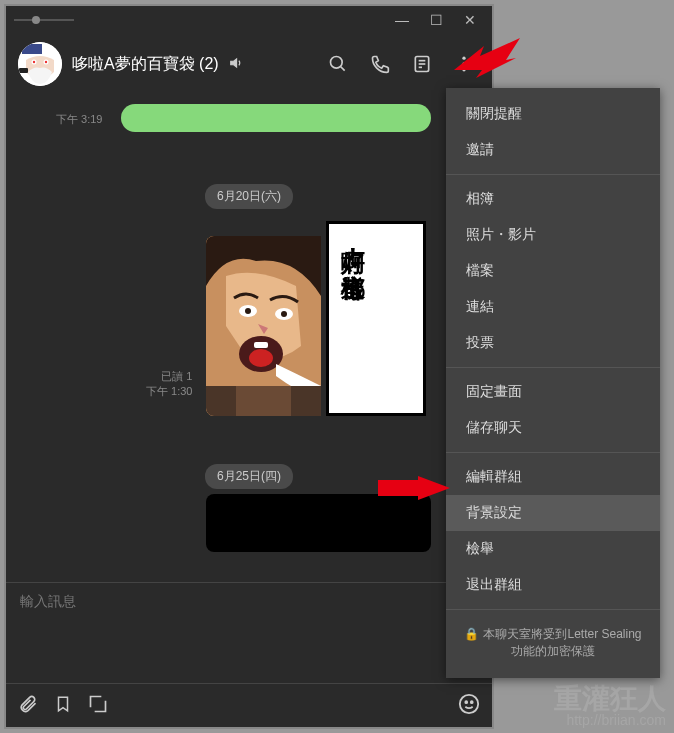 This screenshot has width=674, height=733. Describe the element at coordinates (553, 428) in the screenshot. I see `menu-save: 儲存聊天` at that location.